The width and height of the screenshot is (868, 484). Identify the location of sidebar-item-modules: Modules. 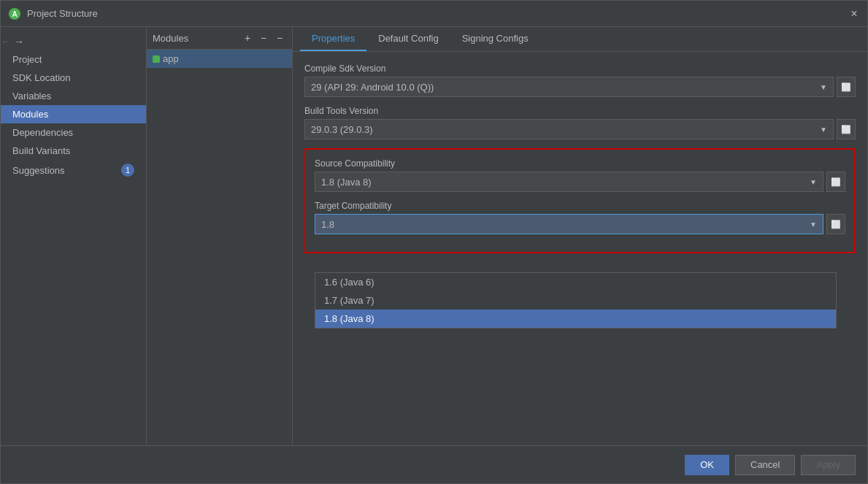
(73, 114).